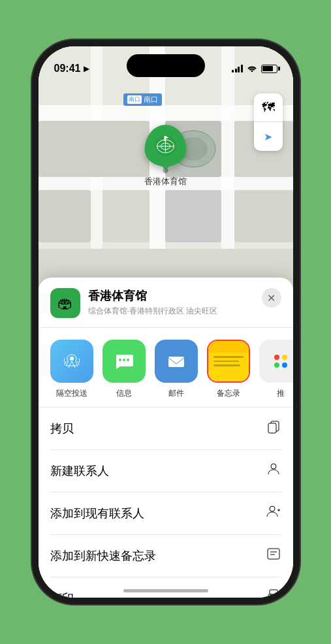 This screenshot has height=644, width=331. Describe the element at coordinates (151, 99) in the screenshot. I see `nankou-text: 南口` at that location.